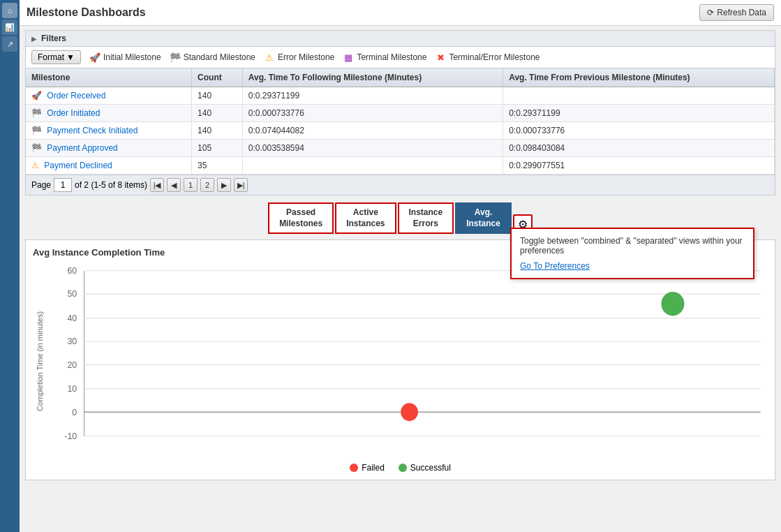  What do you see at coordinates (212, 57) in the screenshot?
I see `standard-milestone-type: 🏁 Standard Milestone` at bounding box center [212, 57].